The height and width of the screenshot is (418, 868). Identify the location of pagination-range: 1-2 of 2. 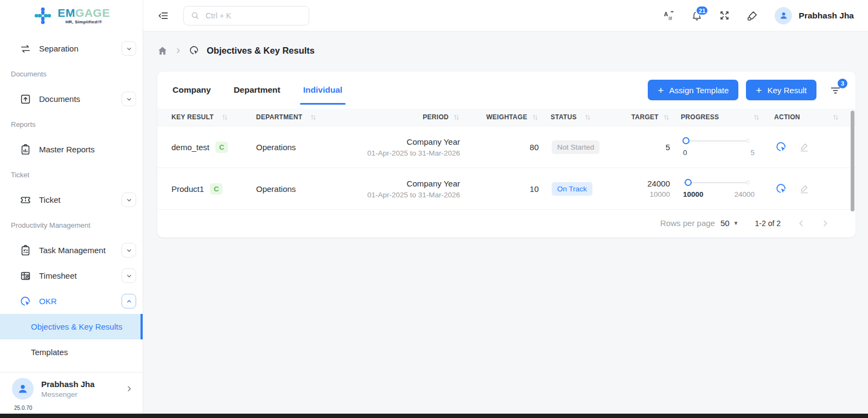
(768, 223).